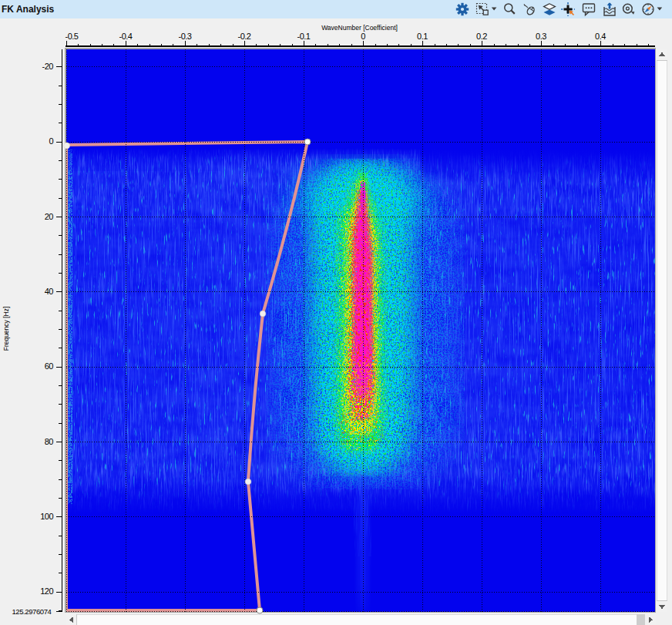 Image resolution: width=672 pixels, height=625 pixels. What do you see at coordinates (185, 36) in the screenshot?
I see `svg-text: -0.3` at bounding box center [185, 36].